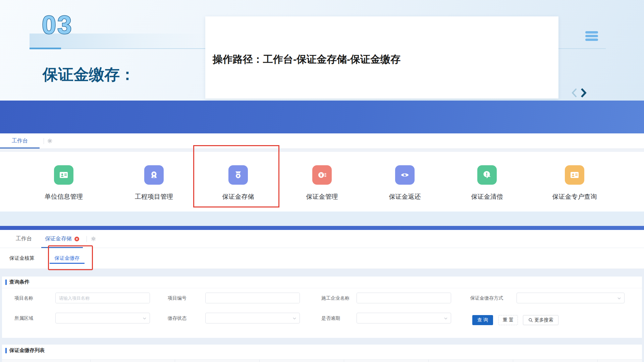  Describe the element at coordinates (541, 320) in the screenshot. I see `more-search-button: 更多搜索` at that location.